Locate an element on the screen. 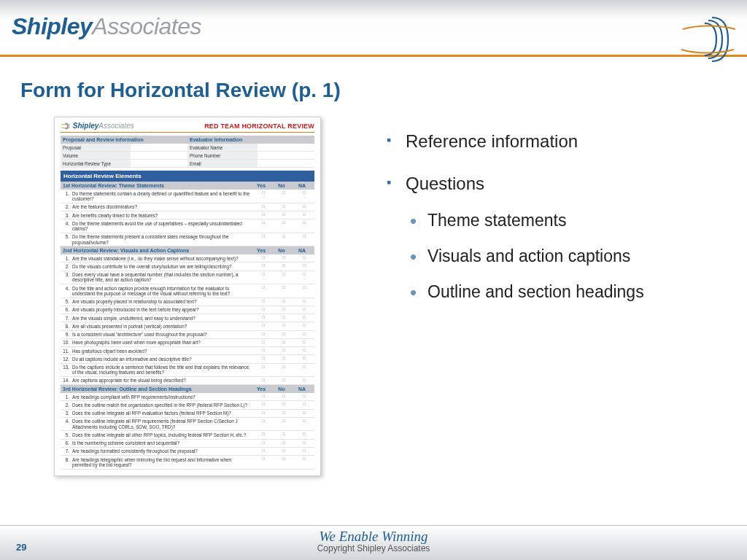 The width and height of the screenshot is (747, 560). question-row: 1.Are headings compliant with RFP requir… is located at coordinates (187, 397).